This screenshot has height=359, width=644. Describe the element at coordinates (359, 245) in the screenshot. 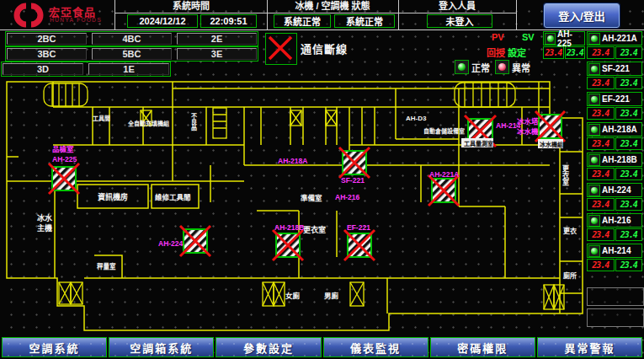

I see `ahu-unit-ef221` at that location.